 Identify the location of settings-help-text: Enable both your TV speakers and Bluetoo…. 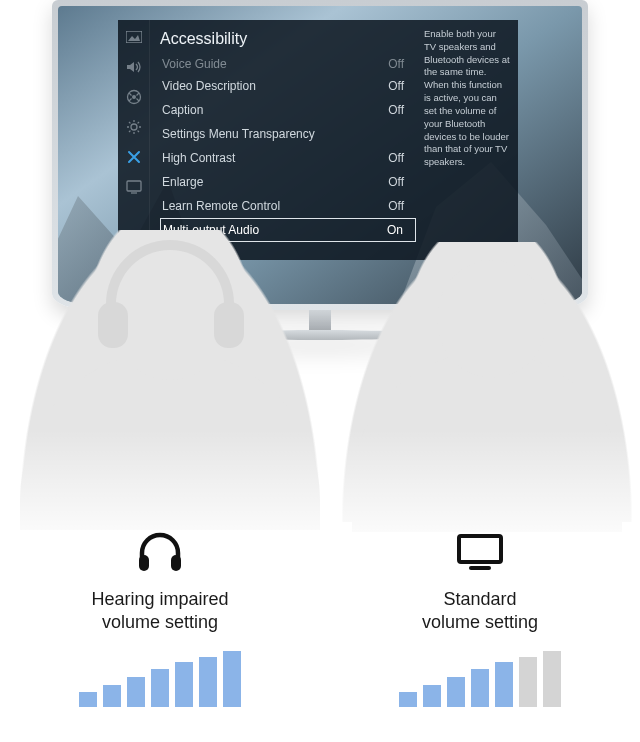
(467, 140).